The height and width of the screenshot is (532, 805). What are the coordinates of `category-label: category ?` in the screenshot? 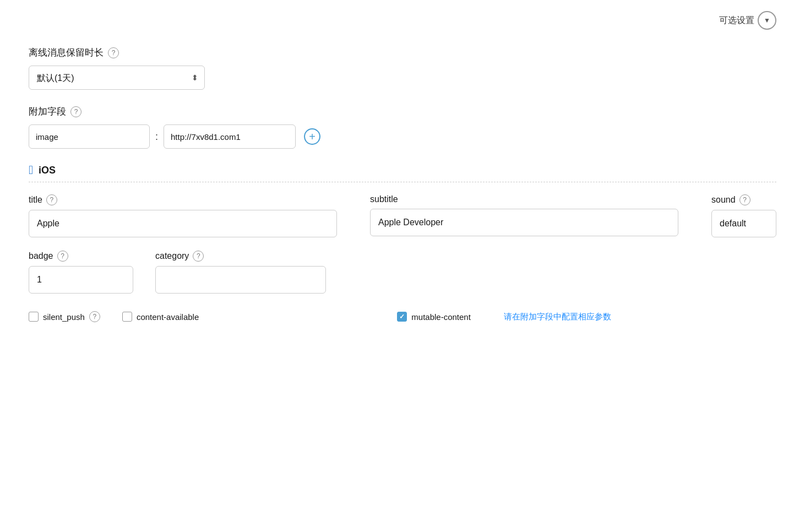 It's located at (241, 256).